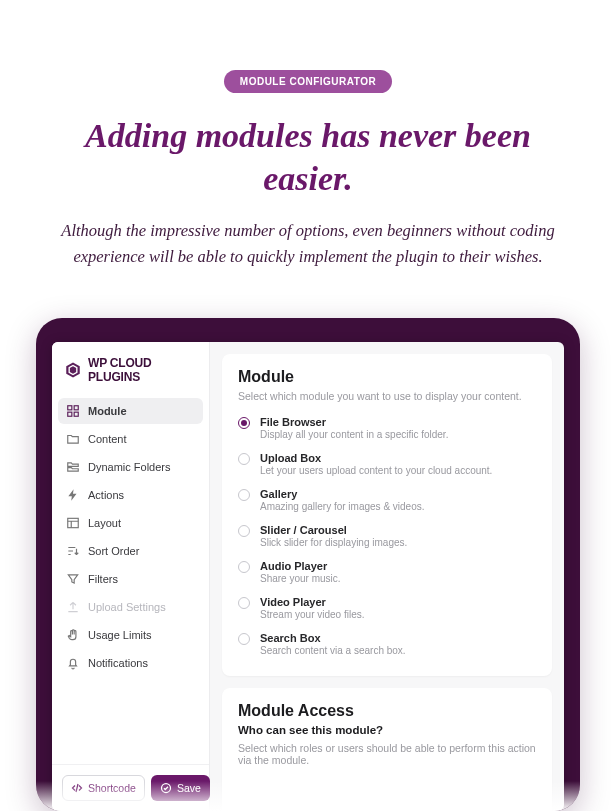 Image resolution: width=616 pixels, height=811 pixels. What do you see at coordinates (108, 411) in the screenshot?
I see `sidebar-item-label: Module` at bounding box center [108, 411].